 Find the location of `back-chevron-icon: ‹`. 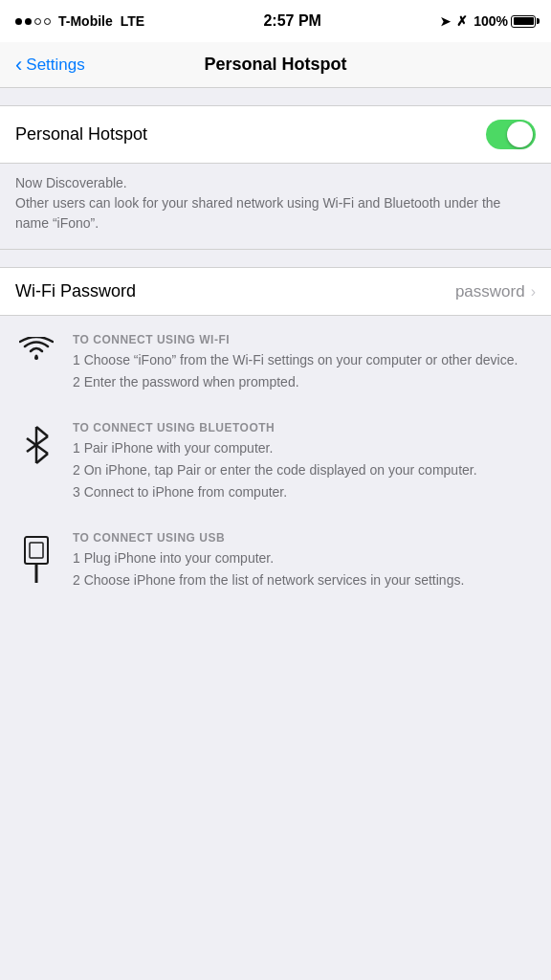

back-chevron-icon: ‹ is located at coordinates (19, 65).